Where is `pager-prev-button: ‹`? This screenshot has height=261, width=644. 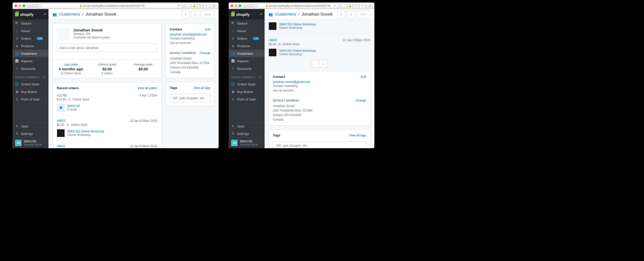
pager-prev-button: ‹ is located at coordinates (316, 64).